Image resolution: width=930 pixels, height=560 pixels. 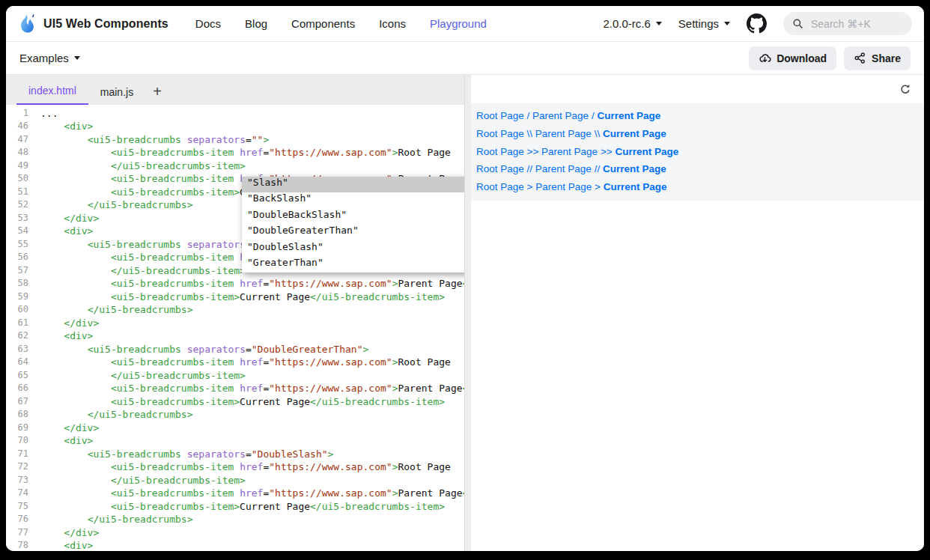 I want to click on code-line: 77 </div>, so click(x=235, y=534).